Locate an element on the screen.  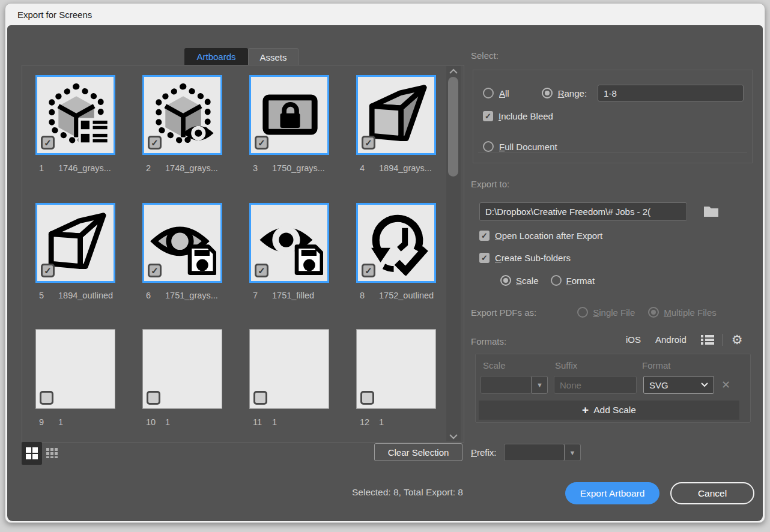
dialog-titlebar: Export for Screens is located at coordinates (385, 14).